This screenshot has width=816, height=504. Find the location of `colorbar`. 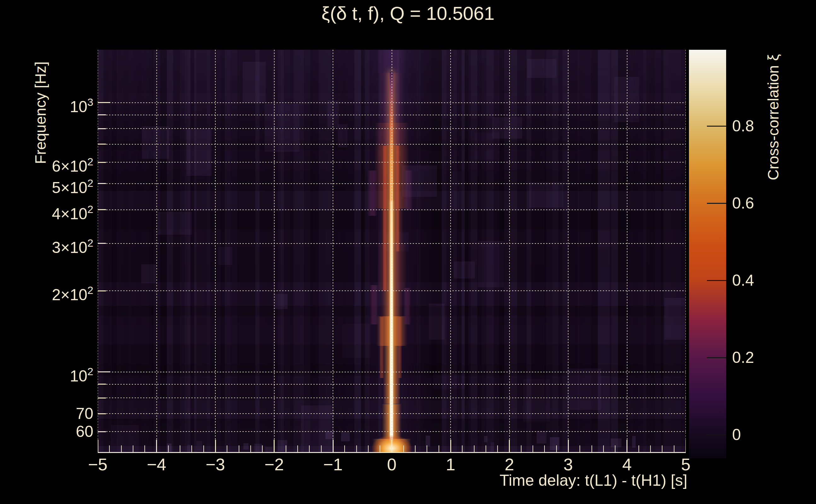

colorbar is located at coordinates (708, 254).